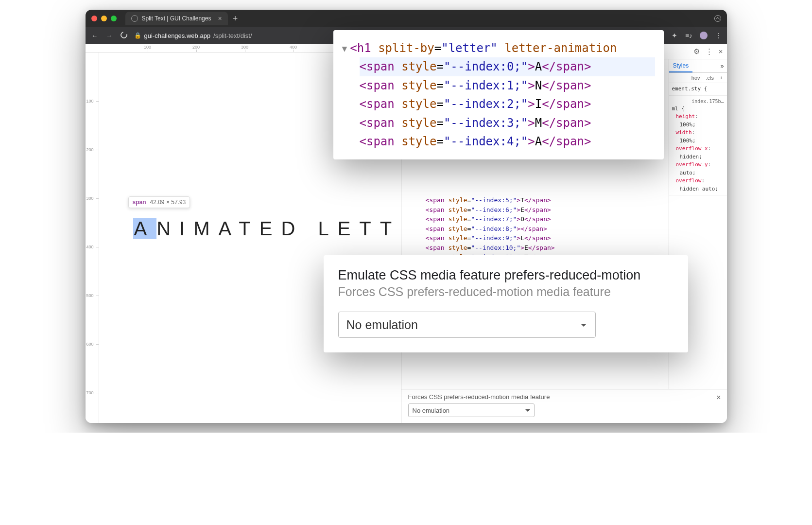 This screenshot has width=812, height=525. I want to click on dom-node: <span style="--index:6;">E</span>, so click(547, 210).